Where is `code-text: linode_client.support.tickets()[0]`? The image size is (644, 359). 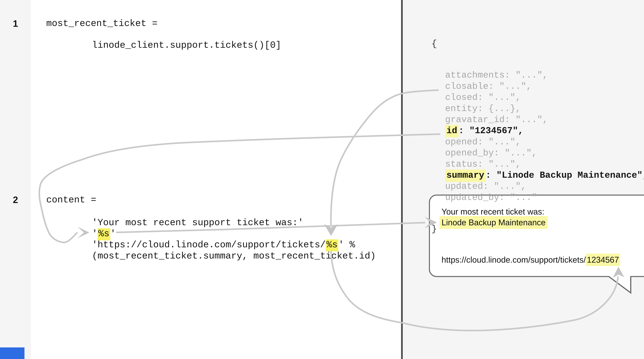
code-text: linode_client.support.tickets()[0] is located at coordinates (186, 45).